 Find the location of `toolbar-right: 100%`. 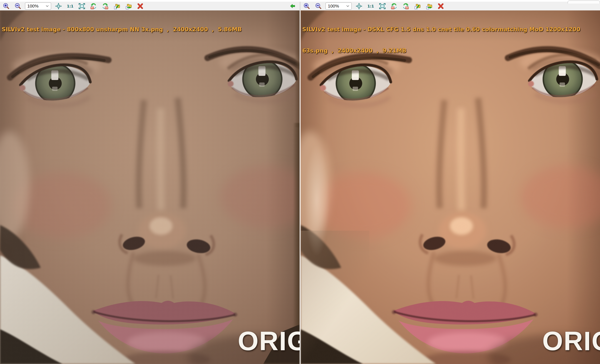

toolbar-right: 100% is located at coordinates (450, 6).